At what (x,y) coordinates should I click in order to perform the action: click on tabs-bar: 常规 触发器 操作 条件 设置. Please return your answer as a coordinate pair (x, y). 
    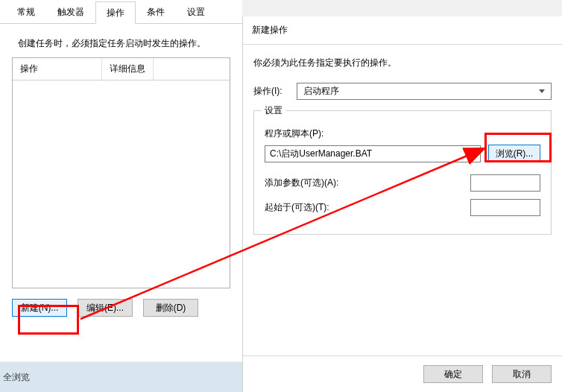
    Looking at the image, I should click on (121, 12).